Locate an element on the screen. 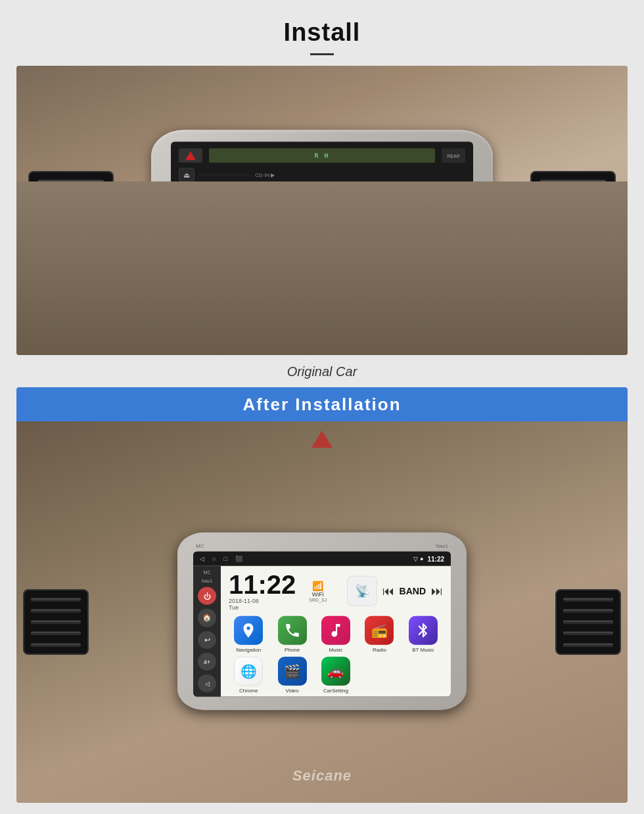  android-screen: ◁ ○ □ ⬛ ▽ ● 11:22 is located at coordinates (322, 625).